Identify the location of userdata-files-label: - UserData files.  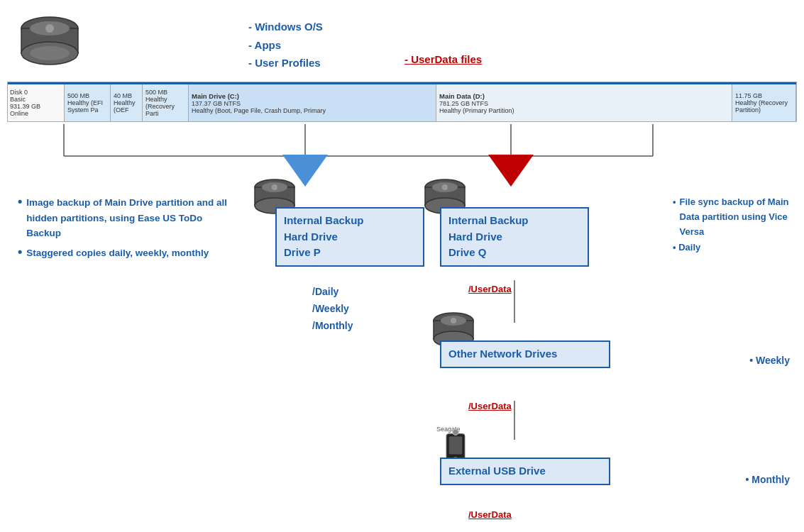
(443, 60).